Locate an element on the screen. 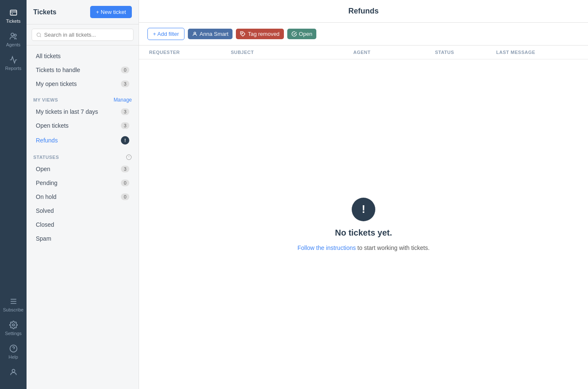 The height and width of the screenshot is (389, 588). sidebar-item-spam-label: Spam is located at coordinates (44, 239).